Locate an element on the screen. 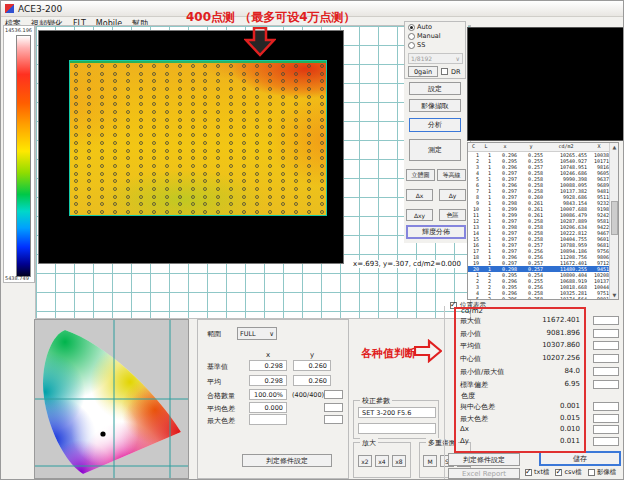 The width and height of the screenshot is (624, 480). radio-label: Auto is located at coordinates (424, 27).